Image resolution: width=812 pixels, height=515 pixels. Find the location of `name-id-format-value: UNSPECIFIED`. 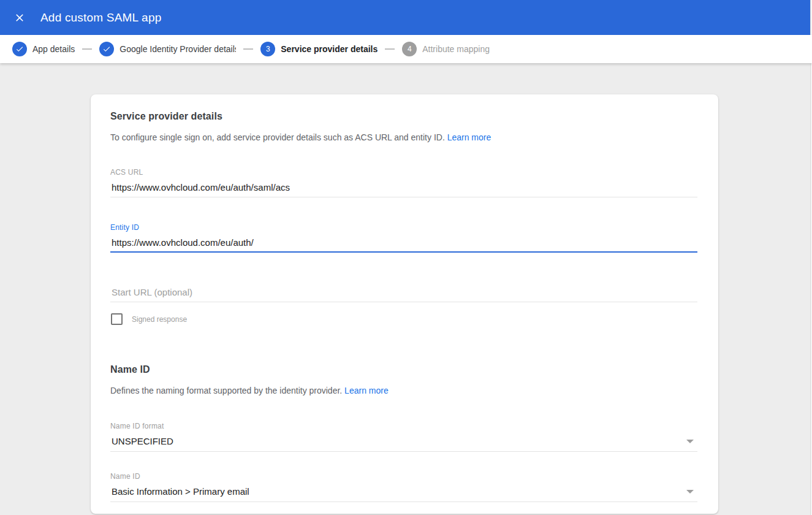

name-id-format-value: UNSPECIFIED is located at coordinates (142, 441).